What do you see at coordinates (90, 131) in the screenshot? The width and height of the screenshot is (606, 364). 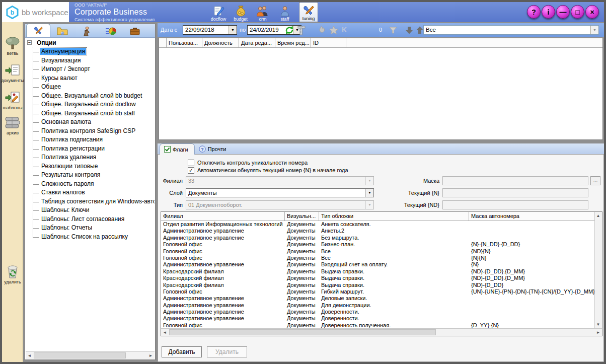 I see `tree-item: Политика контроля SafeSign CSP` at bounding box center [90, 131].